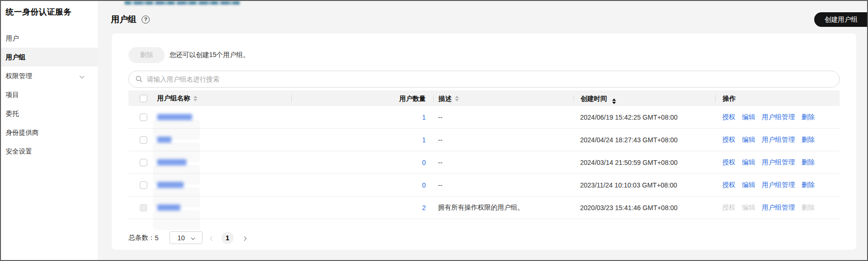 This screenshot has width=868, height=261. What do you see at coordinates (484, 140) in the screenshot?
I see `table-row: 1 -- 2024/04/24 18:27:43 GMT+08:00 授权 编辑…` at bounding box center [484, 140].